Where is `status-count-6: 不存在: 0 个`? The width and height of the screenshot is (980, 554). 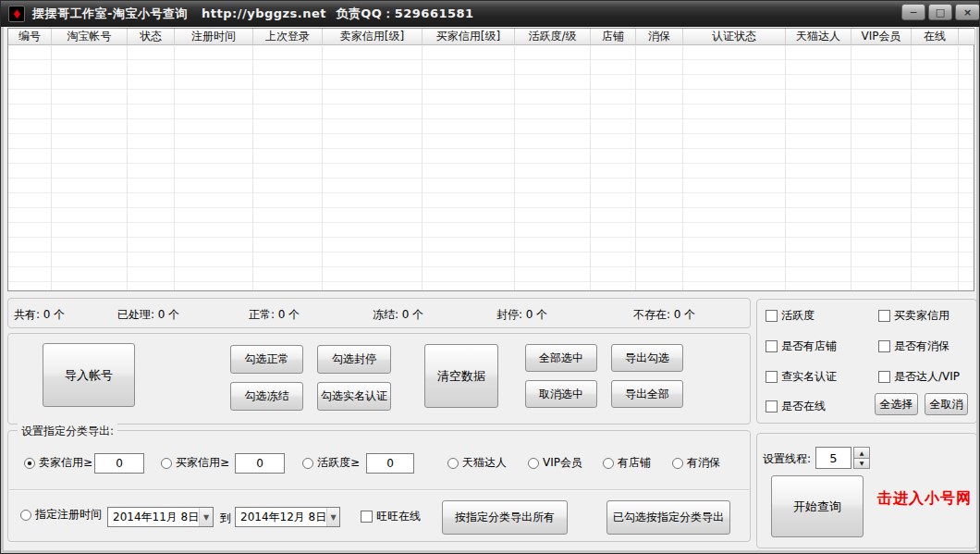
status-count-6: 不存在: 0 个 is located at coordinates (664, 314).